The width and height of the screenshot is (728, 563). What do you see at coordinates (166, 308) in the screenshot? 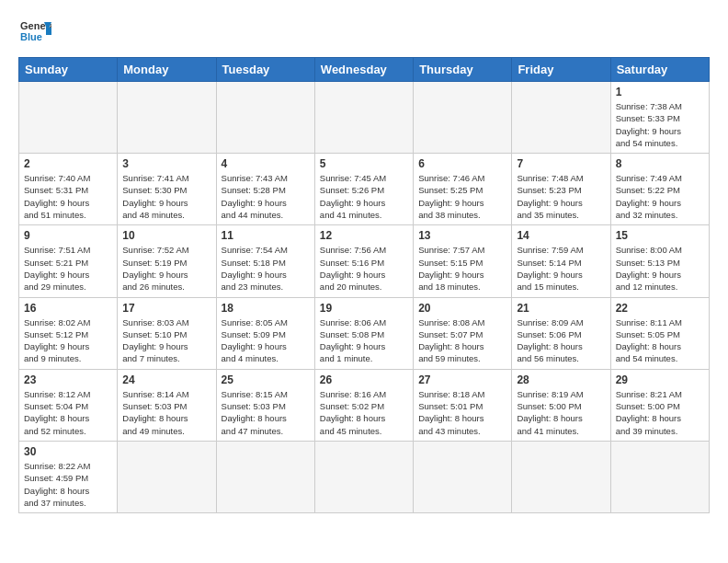
I see `day-number: 17` at bounding box center [166, 308].